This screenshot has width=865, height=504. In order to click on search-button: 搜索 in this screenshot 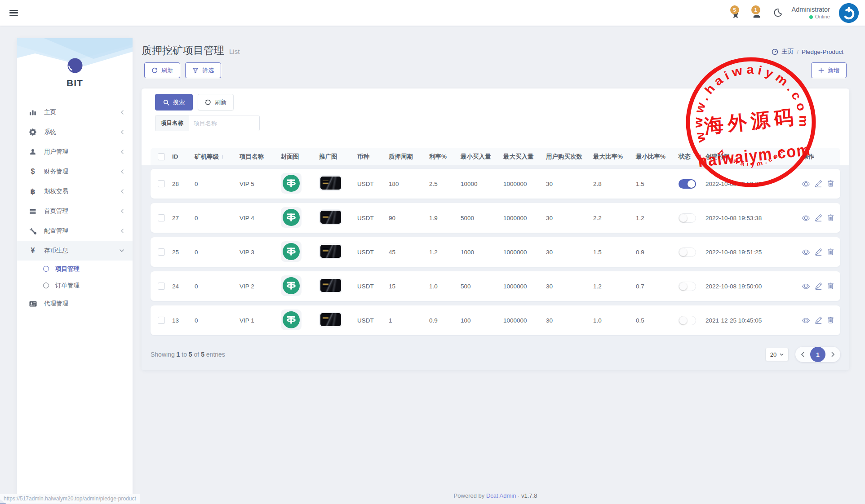, I will do `click(174, 102)`.